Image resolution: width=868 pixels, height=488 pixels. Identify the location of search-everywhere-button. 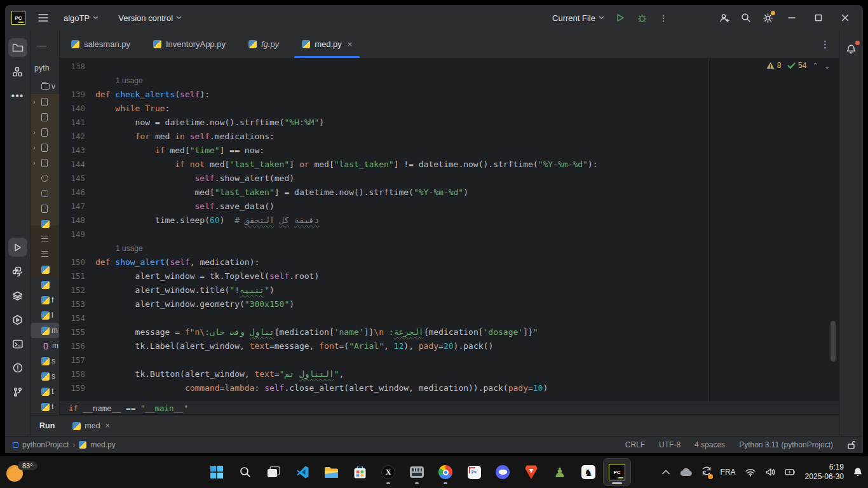
(746, 18).